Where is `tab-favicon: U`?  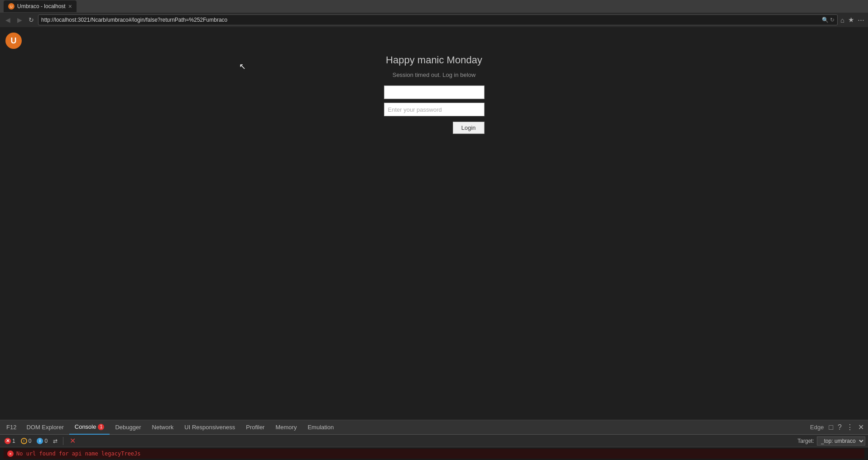
tab-favicon: U is located at coordinates (11, 6).